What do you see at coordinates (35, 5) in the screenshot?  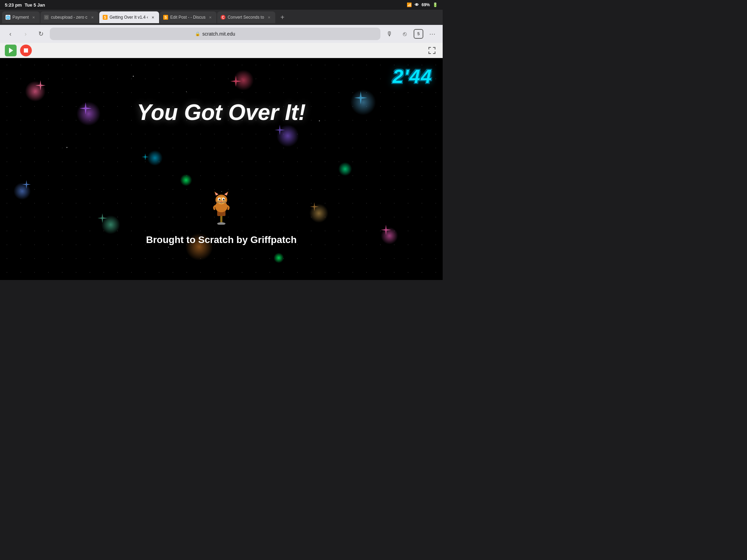 I see `date-display: Tue 5 Jan` at bounding box center [35, 5].